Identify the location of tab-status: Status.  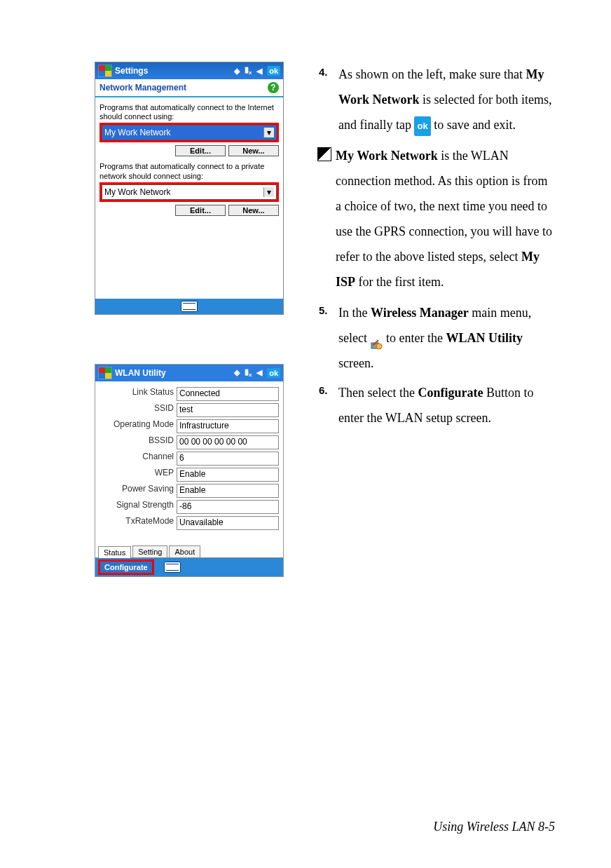
(115, 552).